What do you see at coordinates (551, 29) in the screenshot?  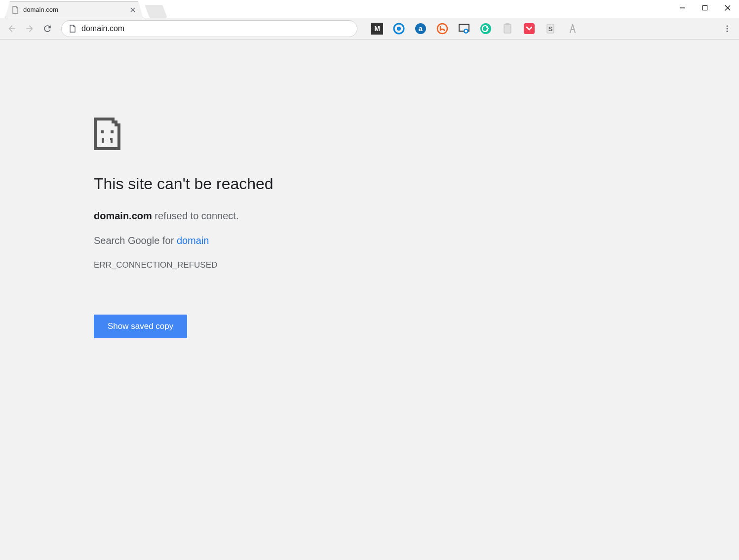 I see `svg-text: S` at bounding box center [551, 29].